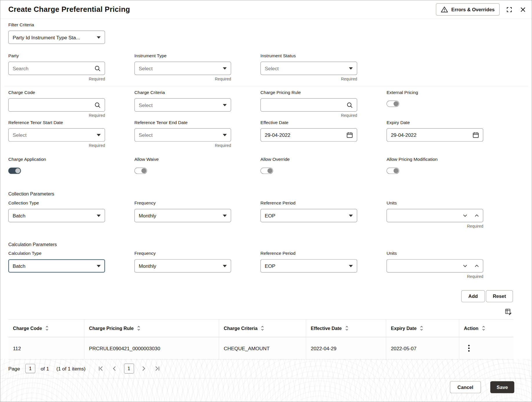 This screenshot has height=402, width=532. I want to click on charge-code-field: Charge Code Required, so click(57, 104).